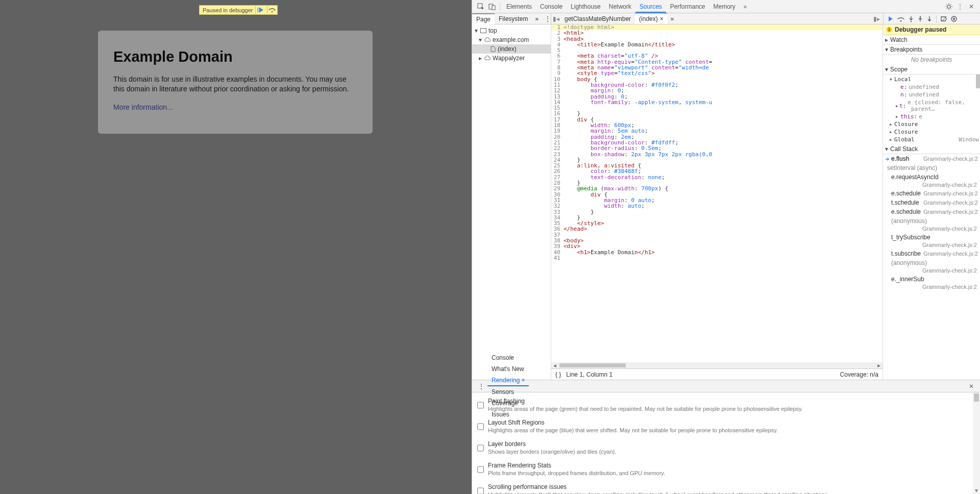  Describe the element at coordinates (717, 73) in the screenshot. I see `code-line: 9 <style type="text/css">` at that location.